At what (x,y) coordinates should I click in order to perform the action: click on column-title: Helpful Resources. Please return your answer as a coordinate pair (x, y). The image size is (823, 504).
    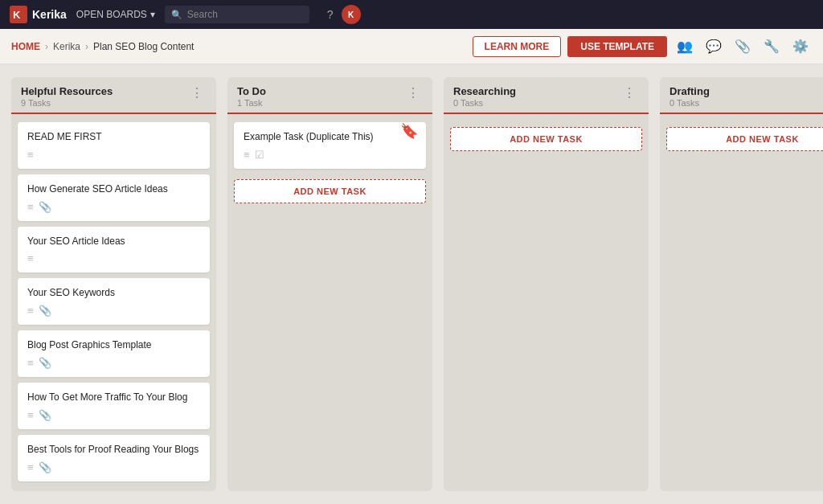
    Looking at the image, I should click on (67, 92).